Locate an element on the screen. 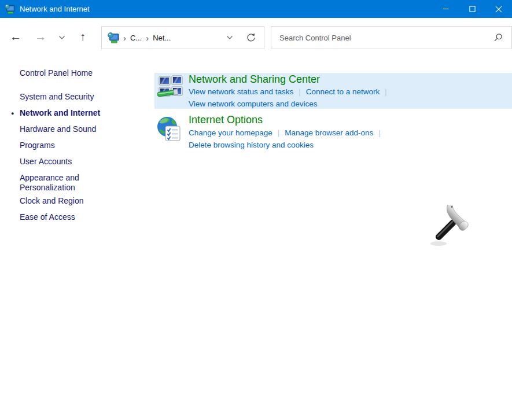  network-internet-window-icon is located at coordinates (9, 9).